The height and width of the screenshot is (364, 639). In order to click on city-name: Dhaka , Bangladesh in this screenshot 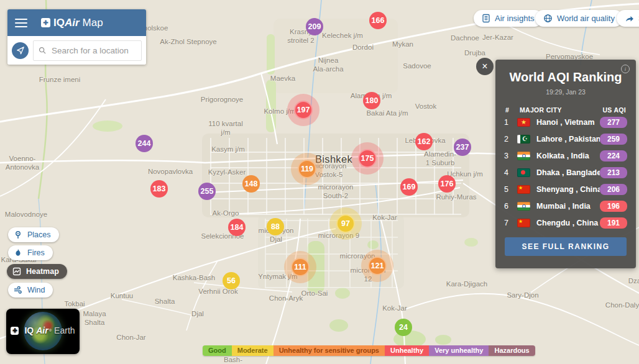, I will do `click(568, 173)`.